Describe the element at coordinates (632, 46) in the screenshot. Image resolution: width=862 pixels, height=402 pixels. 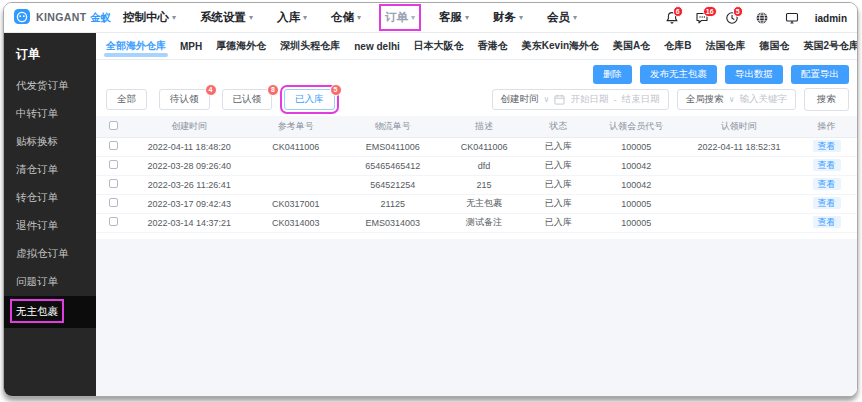
I see `tab-us-a: 美国A仓` at that location.